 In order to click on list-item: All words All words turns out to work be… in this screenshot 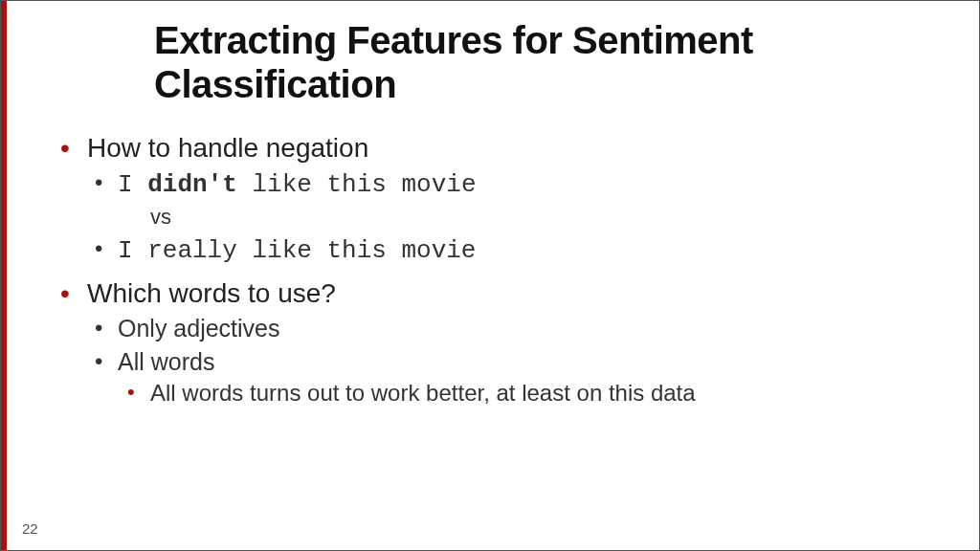, I will do `click(514, 377)`.